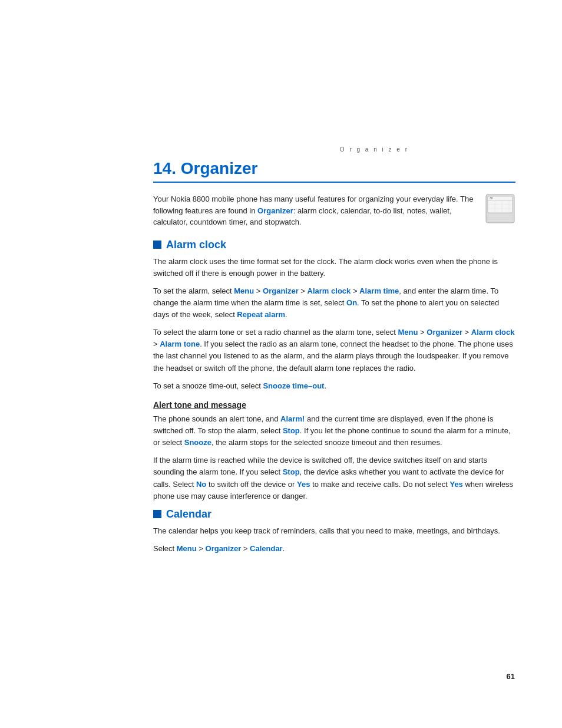  Describe the element at coordinates (335, 386) in the screenshot. I see `alarm-clock-para4: To set a snooze time-out, select Snooze …` at that location.